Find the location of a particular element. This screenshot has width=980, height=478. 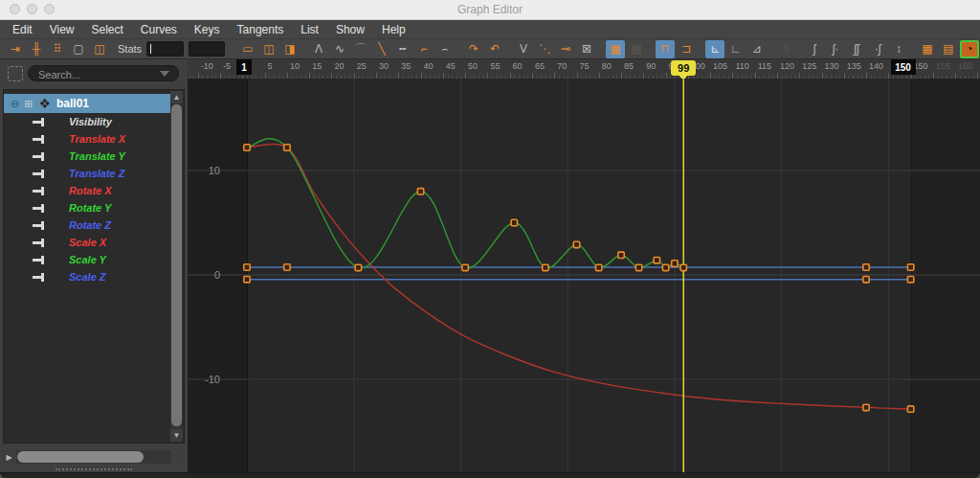

frame-playback-range-icon: ◫ is located at coordinates (269, 50).